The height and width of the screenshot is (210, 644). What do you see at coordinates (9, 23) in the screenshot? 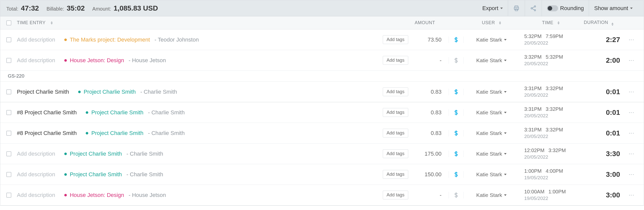
I see `select-all-checkbox` at bounding box center [9, 23].